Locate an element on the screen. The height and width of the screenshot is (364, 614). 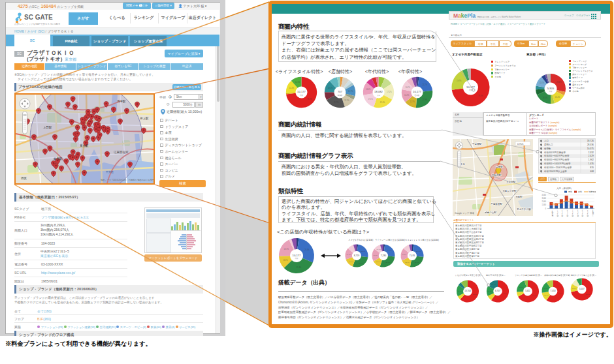
svg-text: 67.0% is located at coordinates (535, 296).